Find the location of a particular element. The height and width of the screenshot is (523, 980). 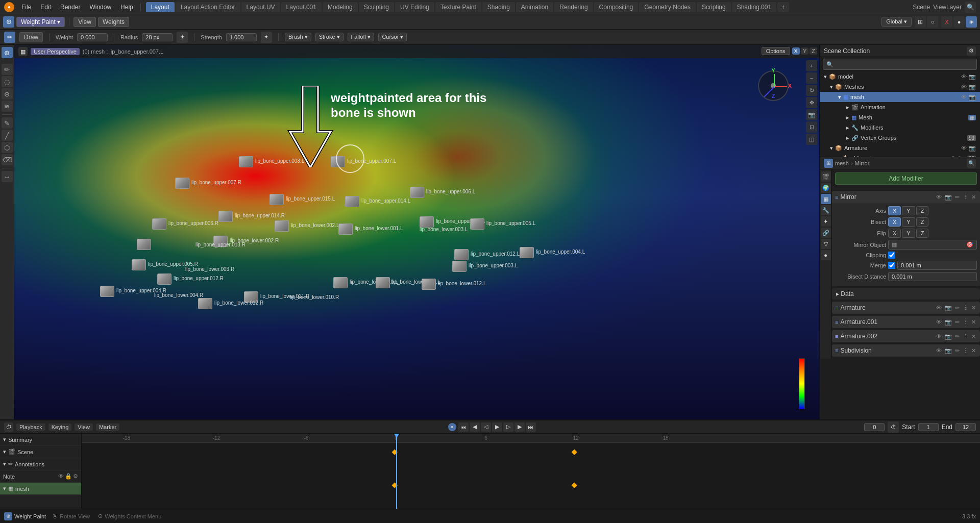

bone-cube-lower002L is located at coordinates (282, 226).